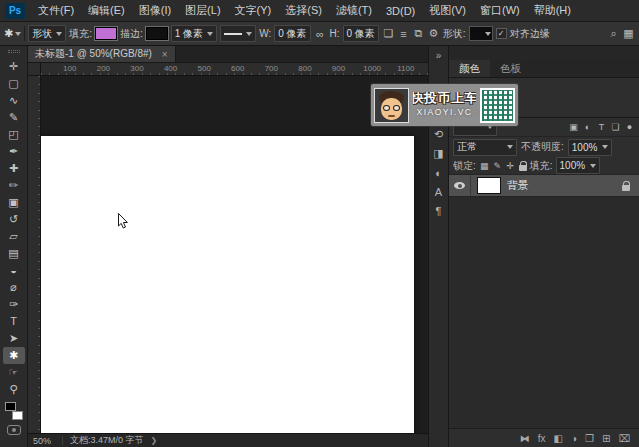  What do you see at coordinates (14, 168) in the screenshot?
I see `healing-brush-tool: ✚` at bounding box center [14, 168].